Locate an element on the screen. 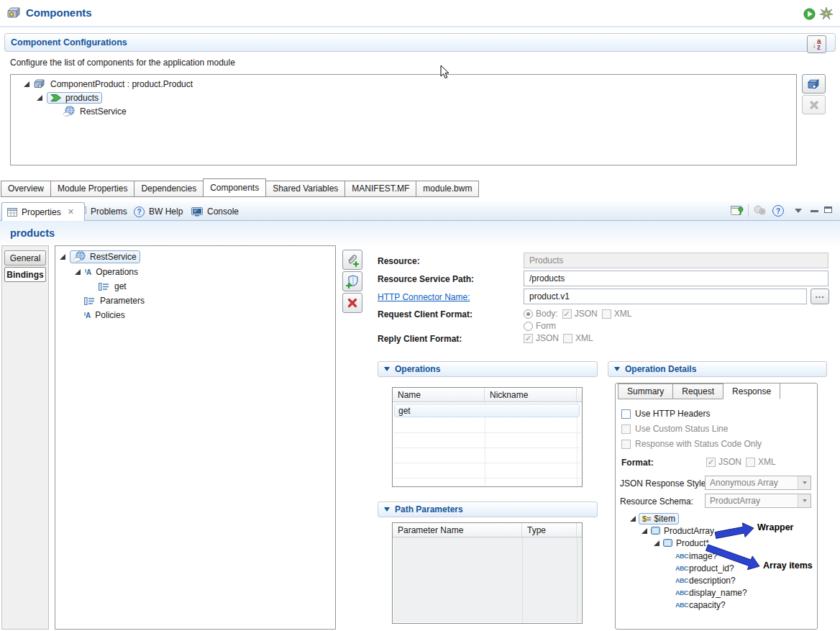 This screenshot has width=840, height=631. request-xml-label: XML is located at coordinates (623, 314).